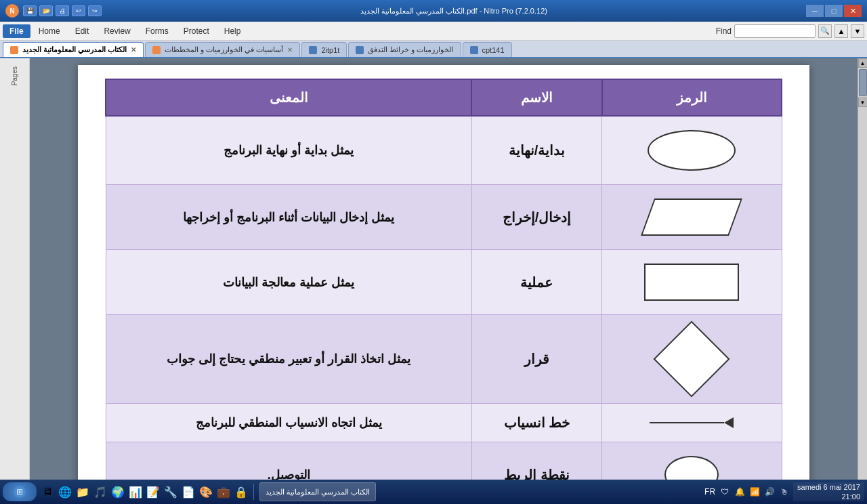 The width and height of the screenshot is (867, 504). What do you see at coordinates (118, 492) in the screenshot?
I see `ql-ie: 🌍` at bounding box center [118, 492].